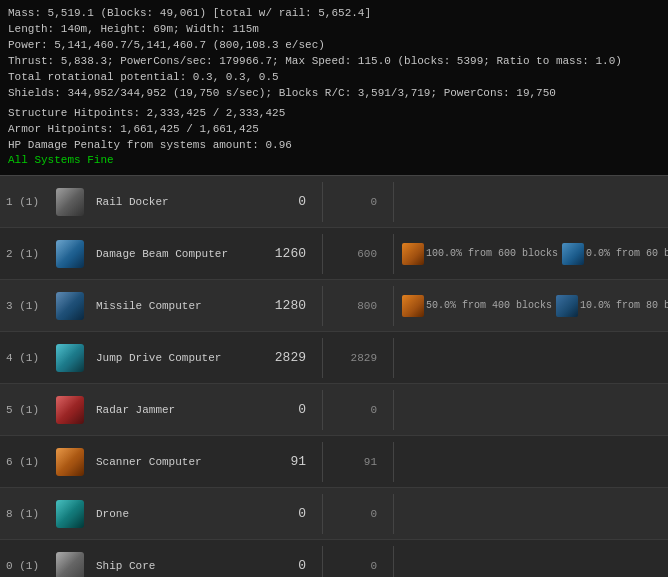 This screenshot has width=668, height=577. Describe the element at coordinates (334, 410) in the screenshot. I see `table-row: 5 (1)Radar Jammer00` at that location.